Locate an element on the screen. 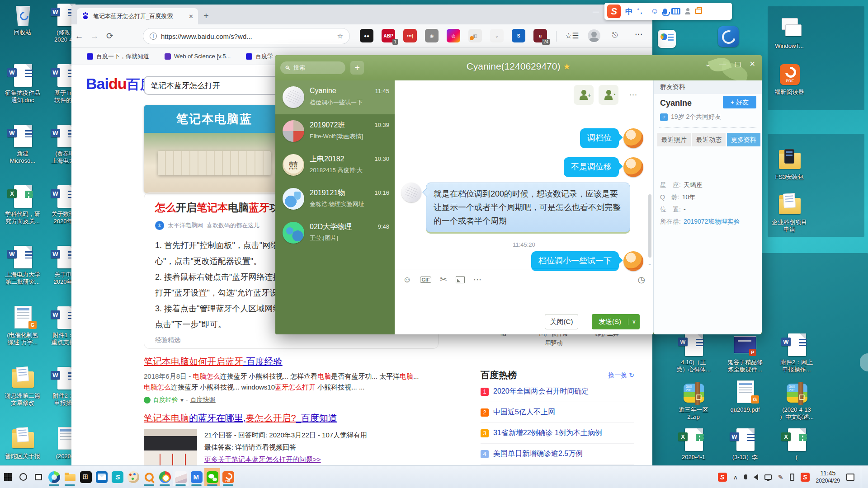 Image resolution: width=868 pixels, height=488 pixels. taskbar-wechat-icon is located at coordinates (212, 477).